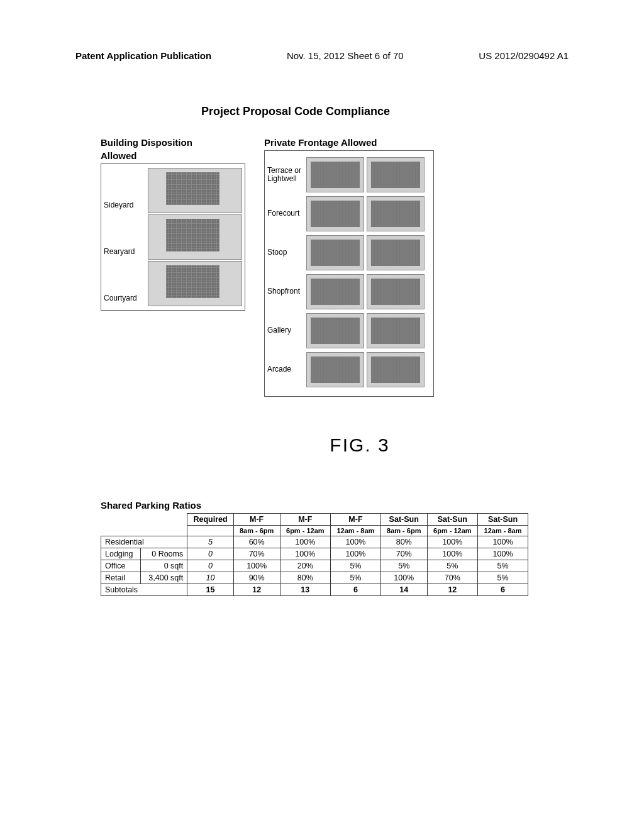  I want to click on disposition-box: Sideyard Rearyard Courtyard, so click(173, 237).